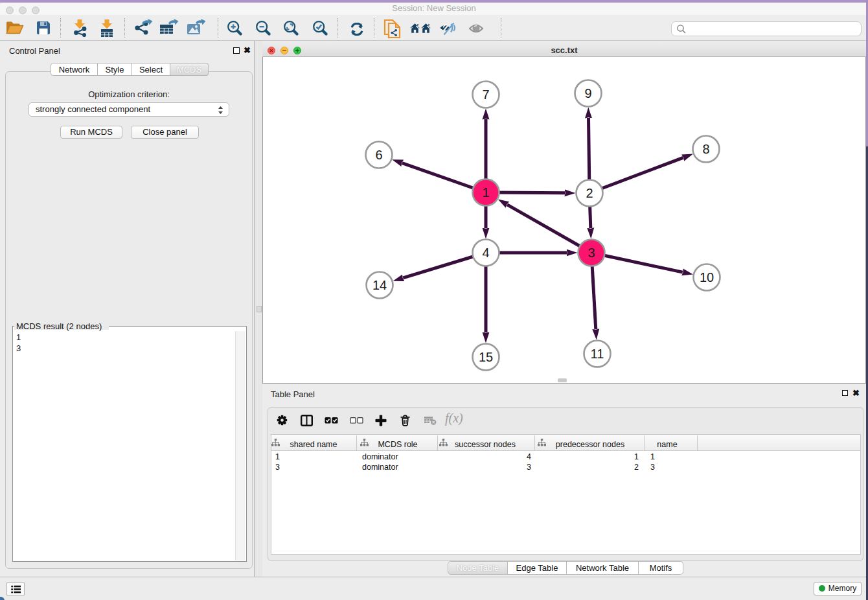  I want to click on svg-text: 1, so click(486, 192).